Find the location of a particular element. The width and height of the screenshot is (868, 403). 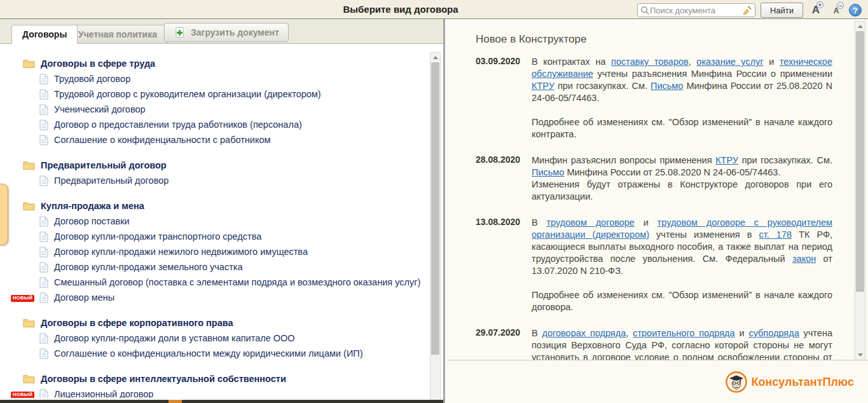

news-date: 03.09.2020 is located at coordinates (498, 61).